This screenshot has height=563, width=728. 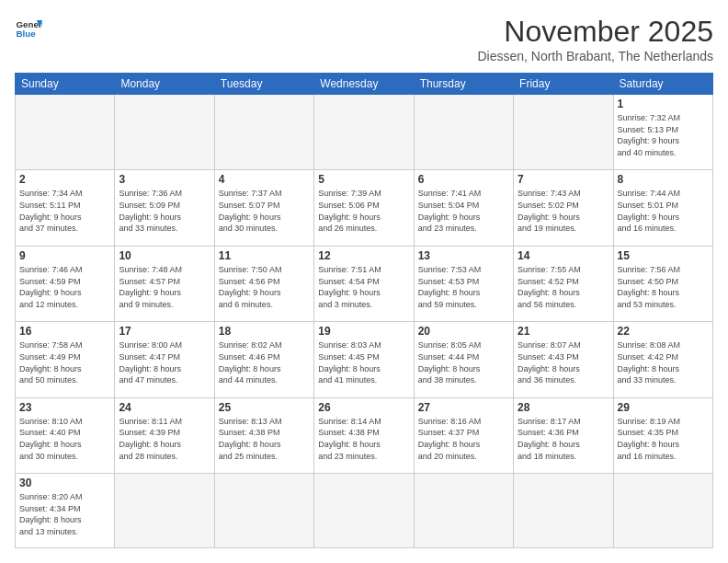 I want to click on day-number: 19, so click(x=364, y=331).